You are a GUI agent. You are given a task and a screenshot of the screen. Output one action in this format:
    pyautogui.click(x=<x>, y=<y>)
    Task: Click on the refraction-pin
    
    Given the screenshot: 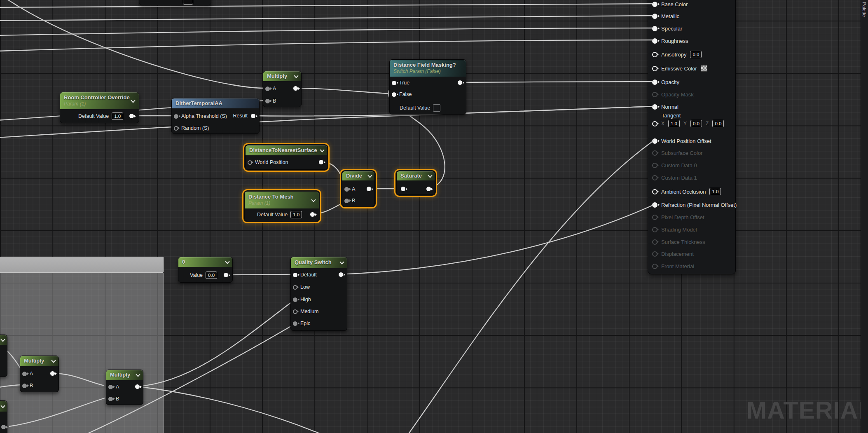 What is the action you would take?
    pyautogui.click(x=655, y=205)
    